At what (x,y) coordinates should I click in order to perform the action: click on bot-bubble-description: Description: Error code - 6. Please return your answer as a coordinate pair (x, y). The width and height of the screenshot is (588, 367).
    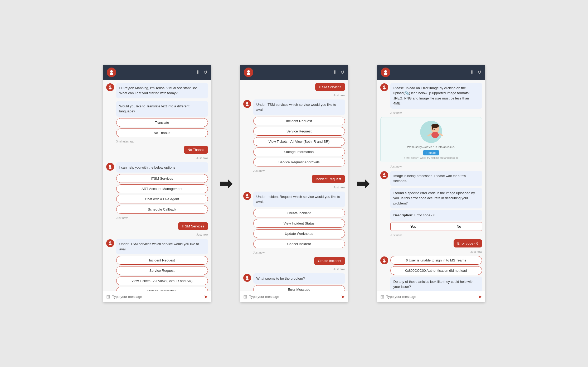
    Looking at the image, I should click on (436, 215).